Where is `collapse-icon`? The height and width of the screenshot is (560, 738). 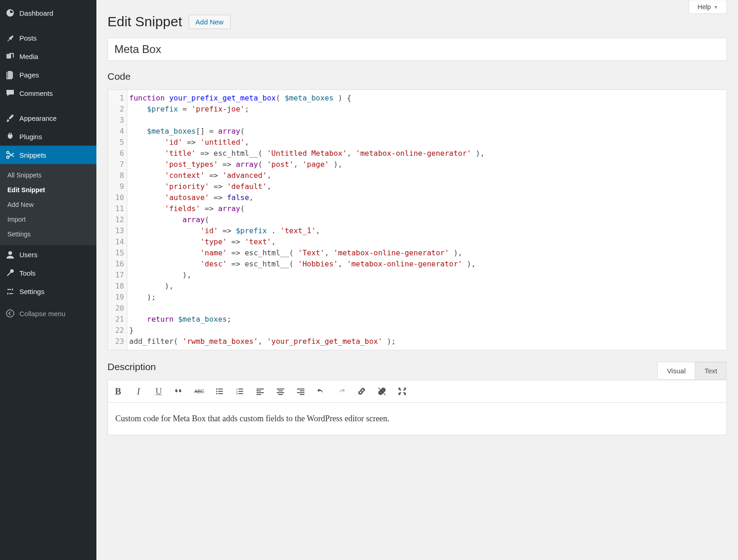
collapse-icon is located at coordinates (10, 313).